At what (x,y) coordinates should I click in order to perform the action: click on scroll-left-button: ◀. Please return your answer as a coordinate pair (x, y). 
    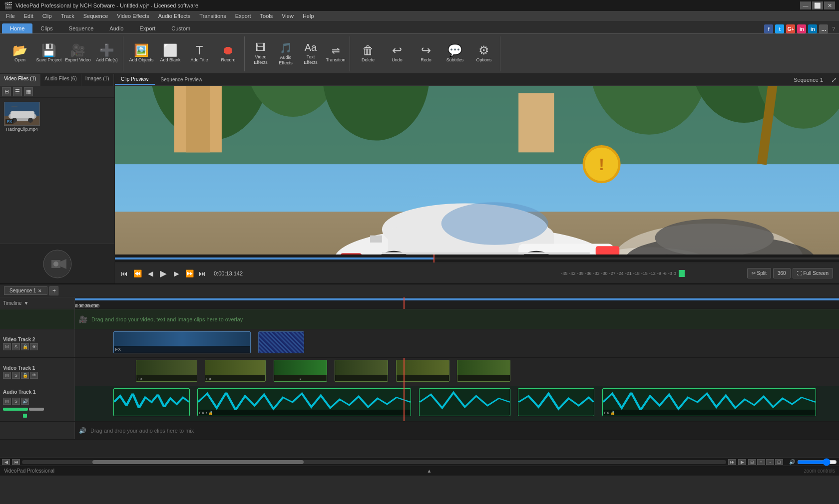
    Looking at the image, I should click on (6, 462).